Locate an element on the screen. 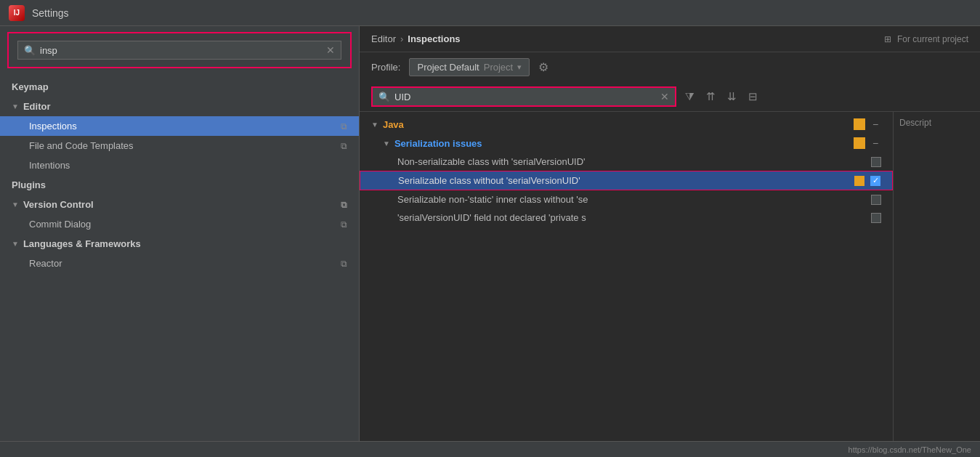  tree-item-non-serializable: Non-serializable class with 'serialVersi… is located at coordinates (626, 161).